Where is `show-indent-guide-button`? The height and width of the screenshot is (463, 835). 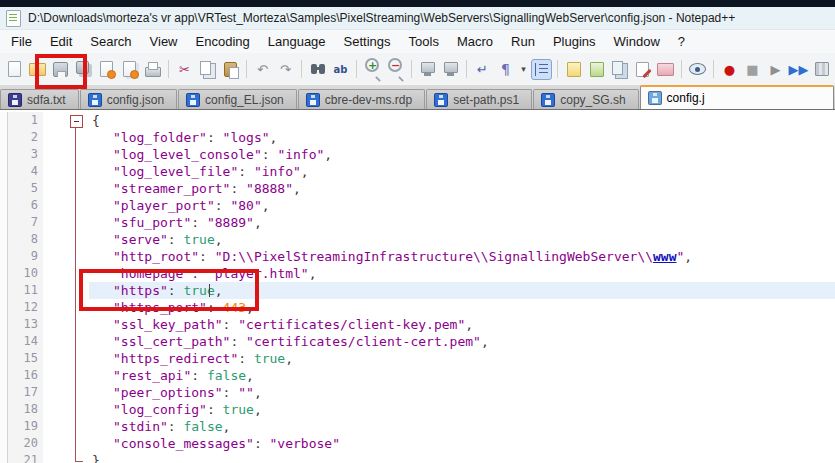
show-indent-guide-button is located at coordinates (542, 70).